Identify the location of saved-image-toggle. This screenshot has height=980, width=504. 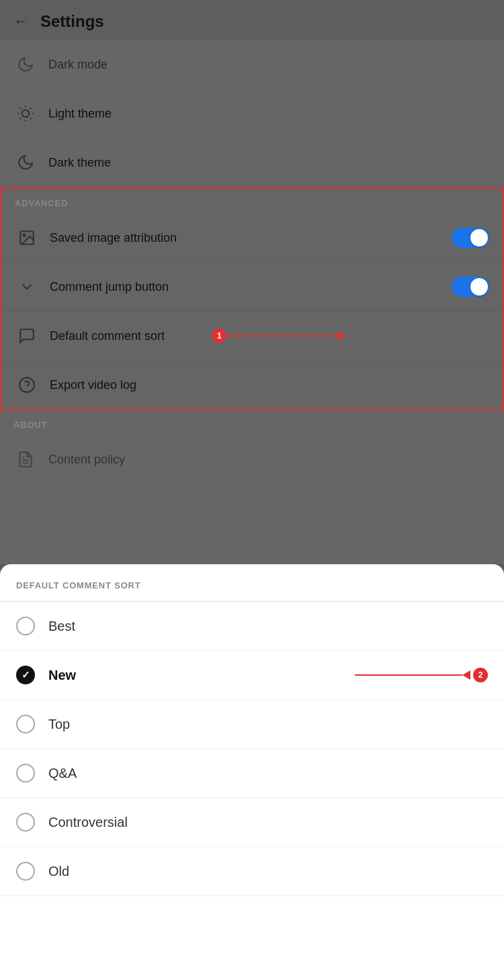
(470, 238).